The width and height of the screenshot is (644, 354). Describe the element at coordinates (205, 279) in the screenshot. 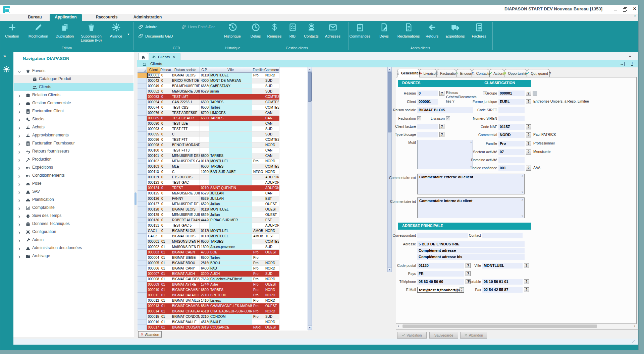

I see `grid-cell: 76320` at that location.